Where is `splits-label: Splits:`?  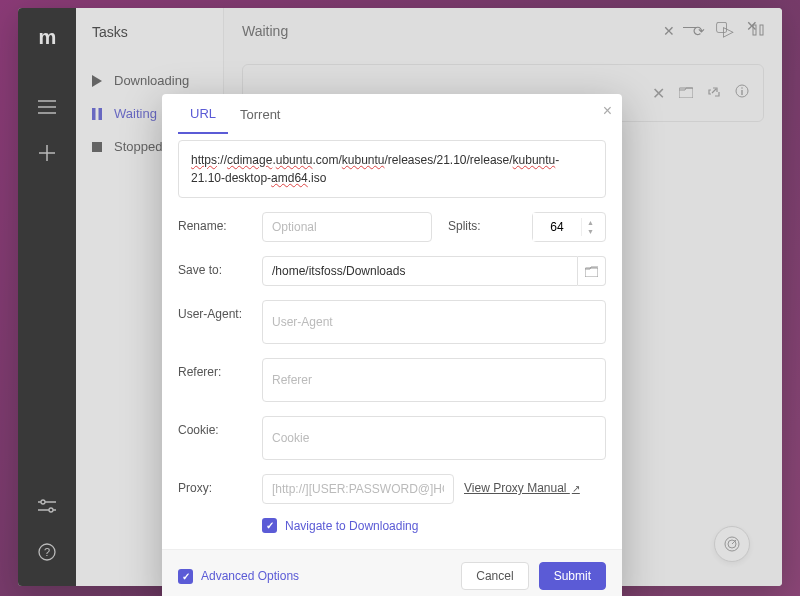
splits-label: Splits: is located at coordinates (462, 222).